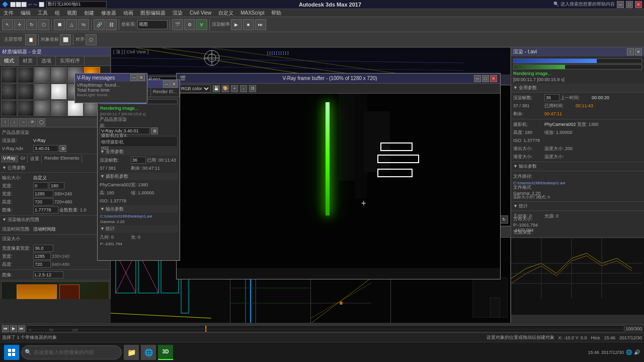 This screenshot has width=644, height=362. What do you see at coordinates (71, 352) in the screenshot?
I see `taskbar-search: 🔍 在这里输入你想搜索的内容` at bounding box center [71, 352].